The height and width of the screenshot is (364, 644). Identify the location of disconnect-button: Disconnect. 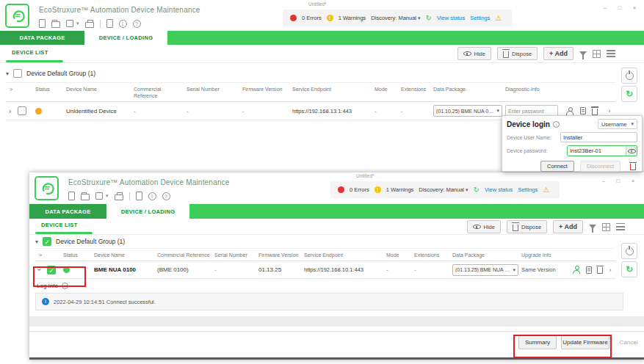
(601, 166).